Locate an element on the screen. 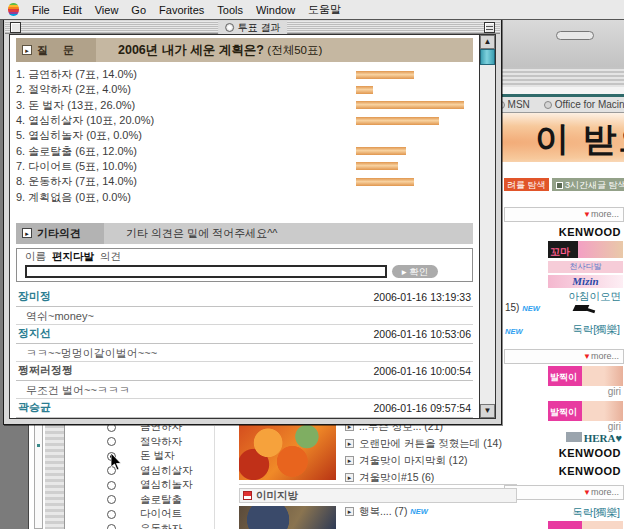 This screenshot has height=529, width=624. board-item: ▸ 오랜만에 커튼을 젖혔는데 (14) is located at coordinates (435, 444).